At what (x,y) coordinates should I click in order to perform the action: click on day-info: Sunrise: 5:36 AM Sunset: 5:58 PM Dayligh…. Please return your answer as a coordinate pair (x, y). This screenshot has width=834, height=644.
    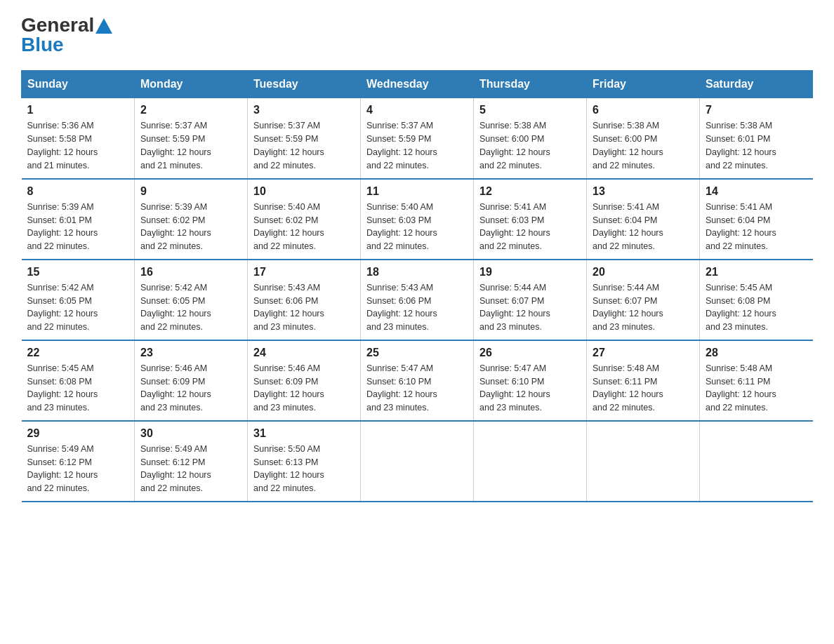
    Looking at the image, I should click on (79, 146).